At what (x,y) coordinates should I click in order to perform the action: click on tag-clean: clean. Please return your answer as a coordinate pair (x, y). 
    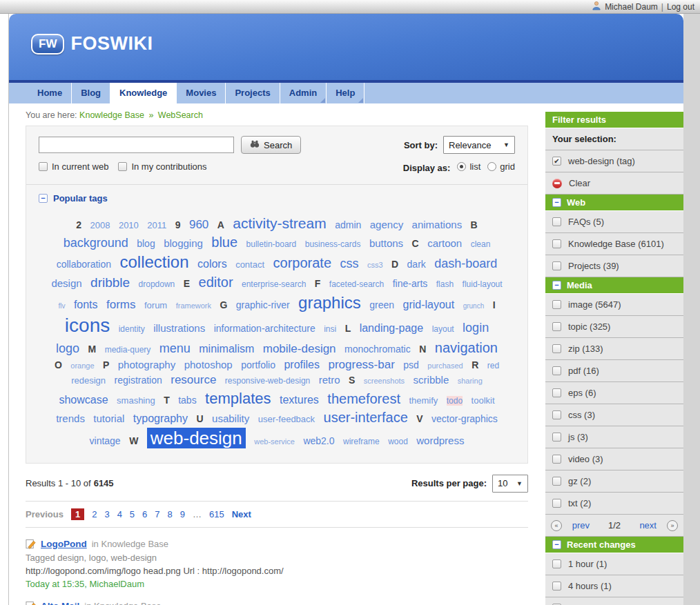
    Looking at the image, I should click on (480, 244).